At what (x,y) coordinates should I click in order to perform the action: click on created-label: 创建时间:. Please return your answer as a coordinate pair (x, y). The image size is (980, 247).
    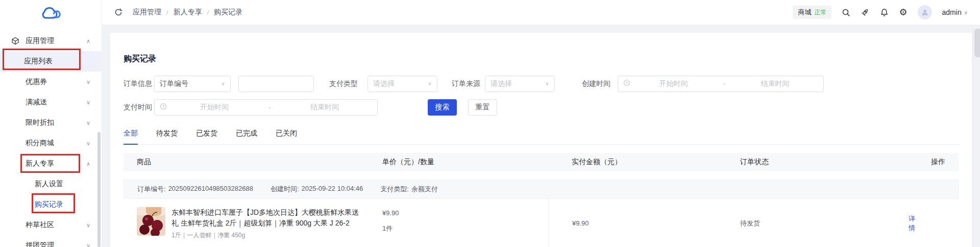
    Looking at the image, I should click on (285, 189).